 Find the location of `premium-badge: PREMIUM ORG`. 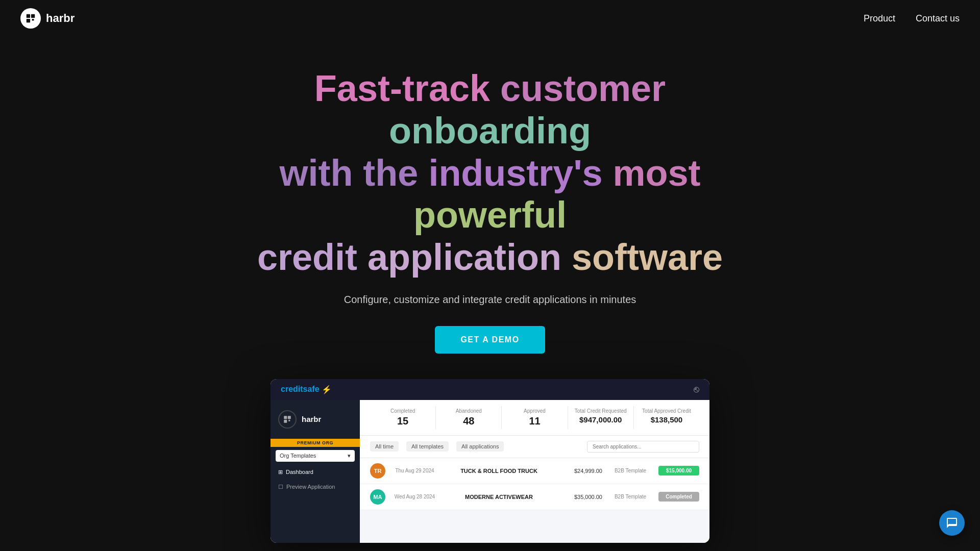

premium-badge: PREMIUM ORG is located at coordinates (315, 443).